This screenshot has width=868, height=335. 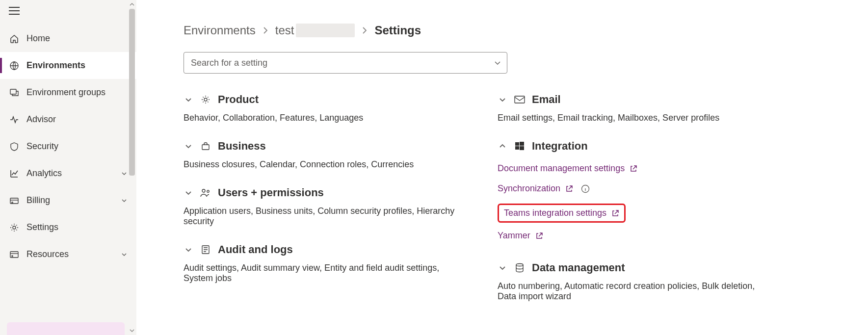 What do you see at coordinates (14, 147) in the screenshot?
I see `shield-icon` at bounding box center [14, 147].